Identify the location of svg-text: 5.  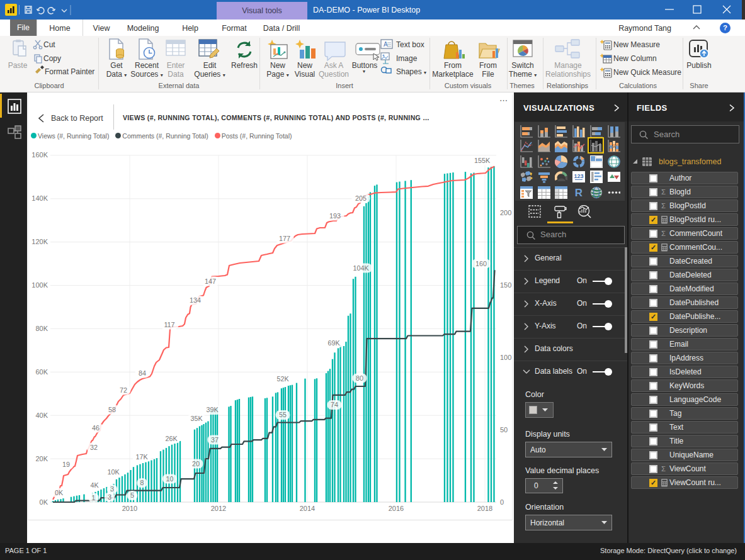
(132, 495).